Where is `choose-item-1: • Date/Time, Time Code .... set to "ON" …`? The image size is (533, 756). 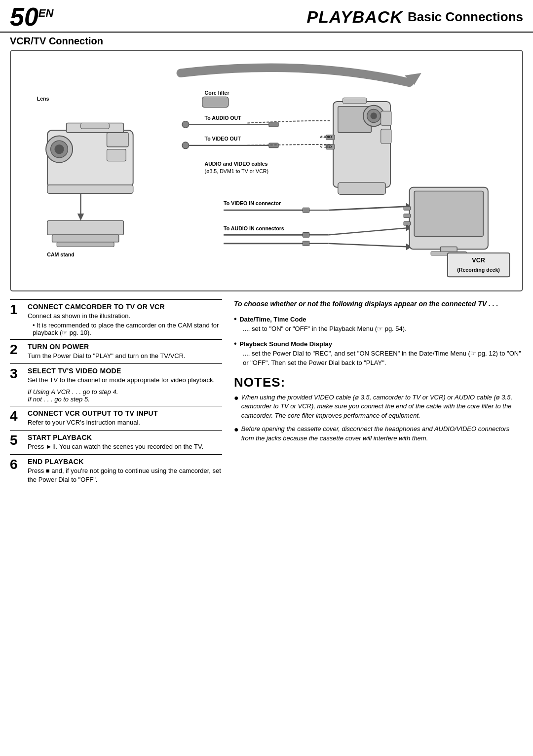
choose-item-1: • Date/Time, Time Code .... set to "ON" … is located at coordinates (379, 324).